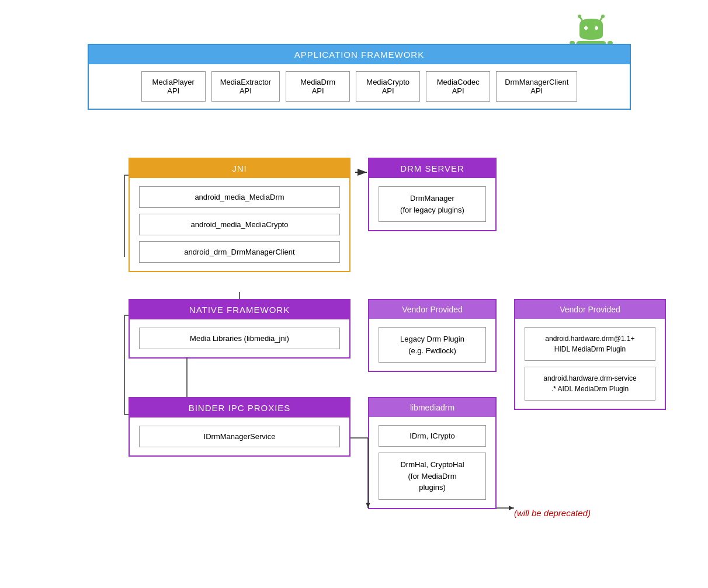  I want to click on libmedia-item-2: DrmHal, CryptoHal(for MediaDrmplugins), so click(432, 476).